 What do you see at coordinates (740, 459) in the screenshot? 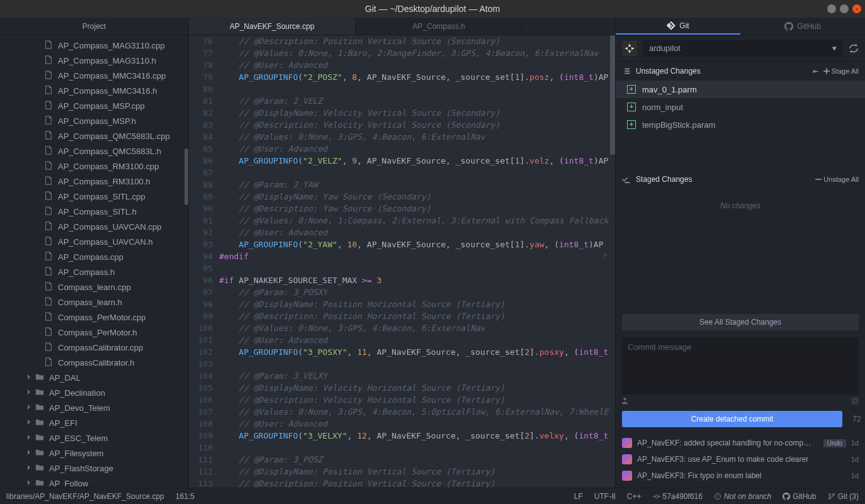
I see `recent-commit: AP_NavEKF3: use AP_Enum to make code cle…` at bounding box center [740, 459].